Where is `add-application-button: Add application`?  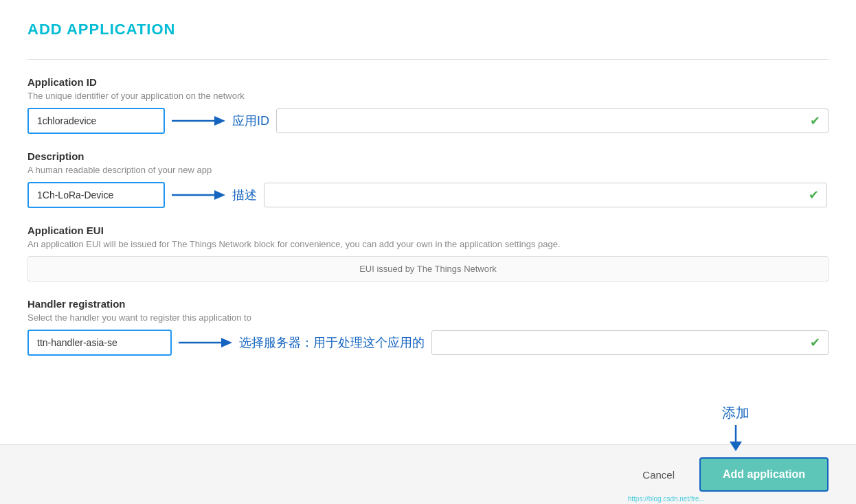 add-application-button: Add application is located at coordinates (764, 474).